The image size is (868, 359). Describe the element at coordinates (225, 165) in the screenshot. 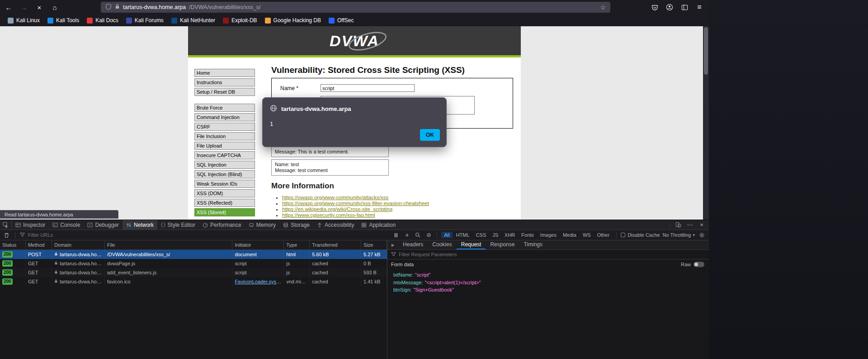

I see `menu-item-sql-injection: SQL Injection` at that location.